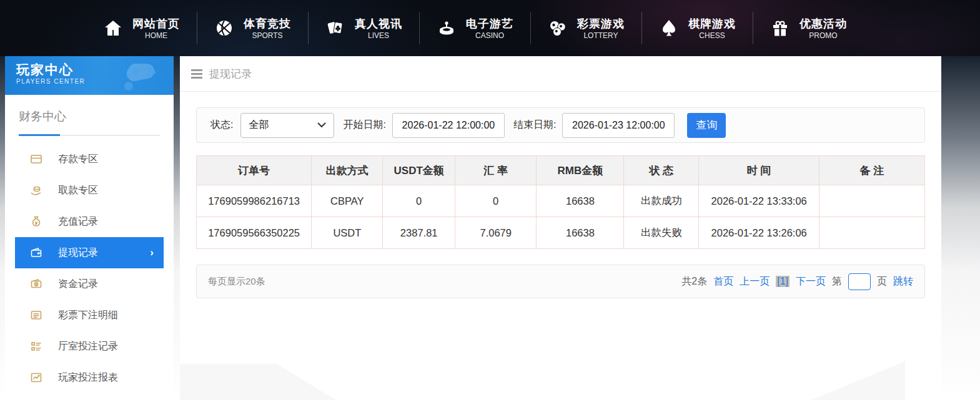 The width and height of the screenshot is (980, 400). What do you see at coordinates (448, 125) in the screenshot?
I see `start-date-input` at bounding box center [448, 125].